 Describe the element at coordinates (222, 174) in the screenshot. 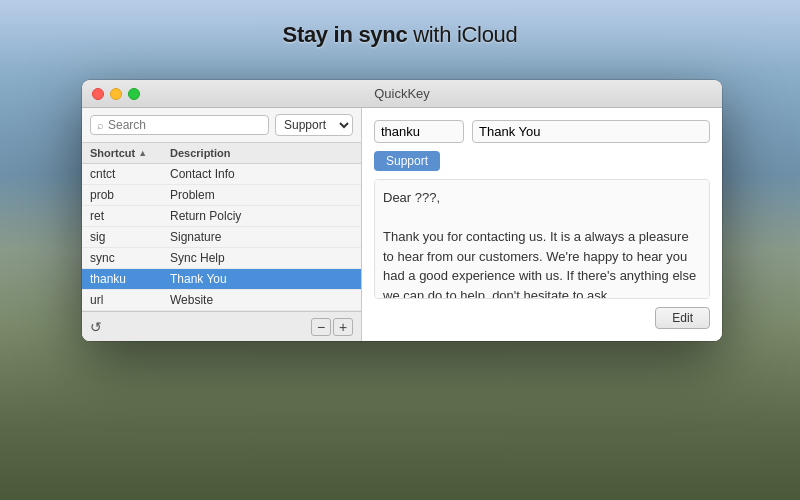

I see `table-row: cntct Contact Info` at that location.